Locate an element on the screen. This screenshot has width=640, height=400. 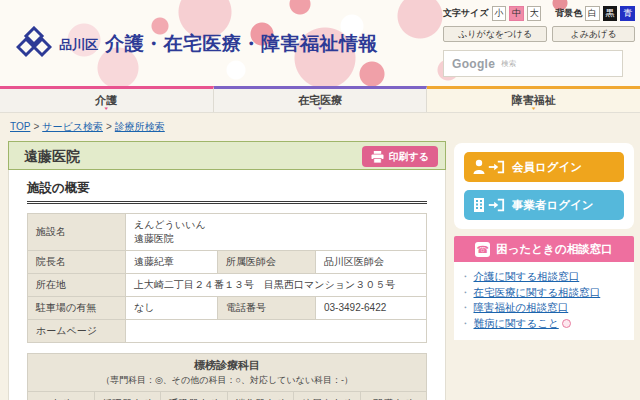
list-item: ・介護に関する相談窓口 is located at coordinates (545, 277).